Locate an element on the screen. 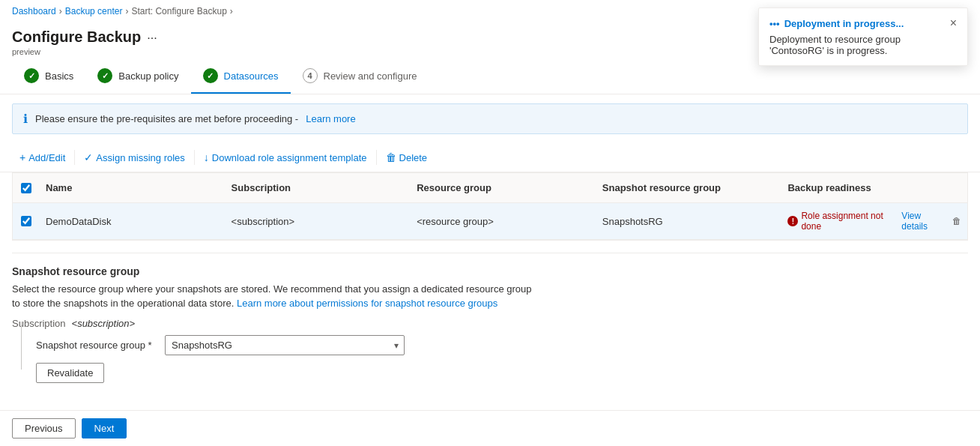 This screenshot has height=446, width=980. subscription-label: Subscription is located at coordinates (39, 324).